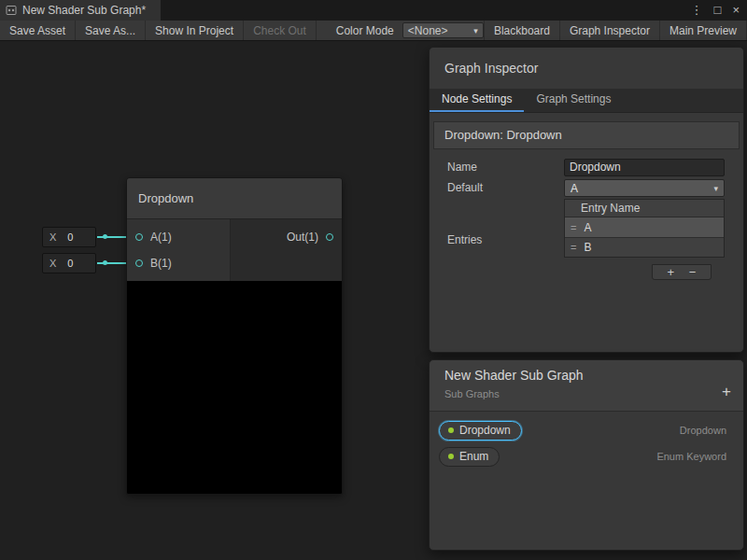 This screenshot has height=560, width=747. I want to click on entry-name: A, so click(587, 228).